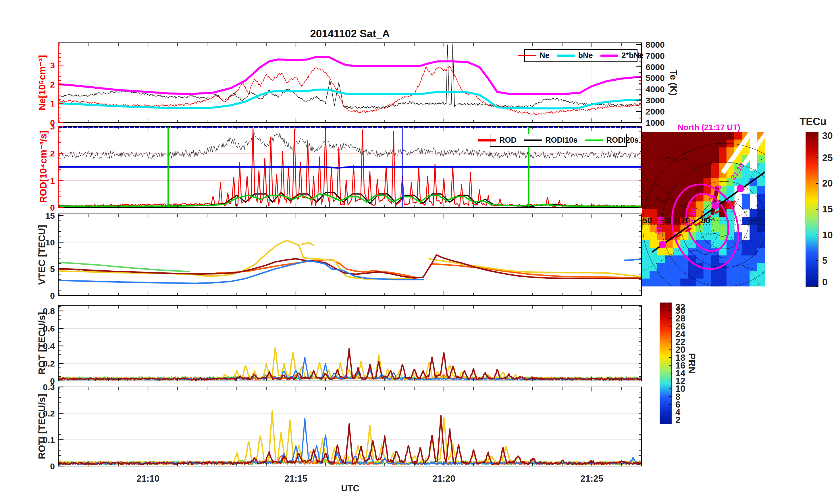 The width and height of the screenshot is (834, 504). I want to click on panel-rot: 00.20.40.60.8, so click(342, 346).